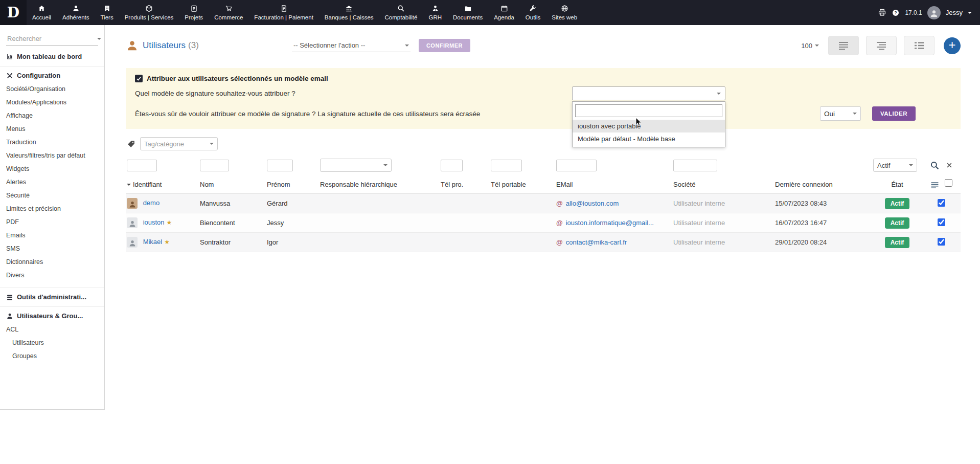  What do you see at coordinates (52, 89) in the screenshot?
I see `sidebar-item: Société/Organisation` at bounding box center [52, 89].